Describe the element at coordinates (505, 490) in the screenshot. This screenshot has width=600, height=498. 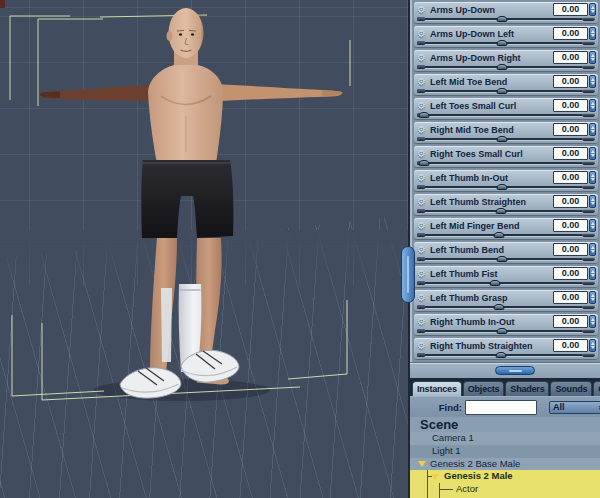
I see `tree-row: Actor` at that location.